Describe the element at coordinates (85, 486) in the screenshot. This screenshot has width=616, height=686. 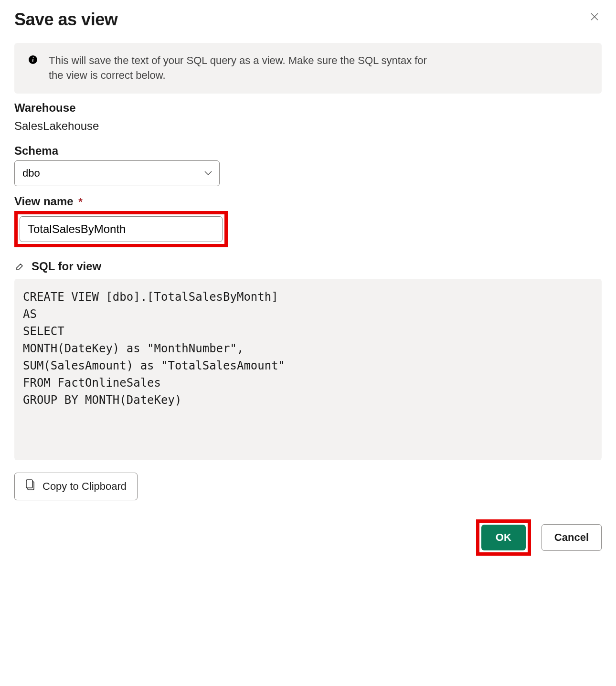
I see `copy-button-label: Copy to Clipboard` at that location.